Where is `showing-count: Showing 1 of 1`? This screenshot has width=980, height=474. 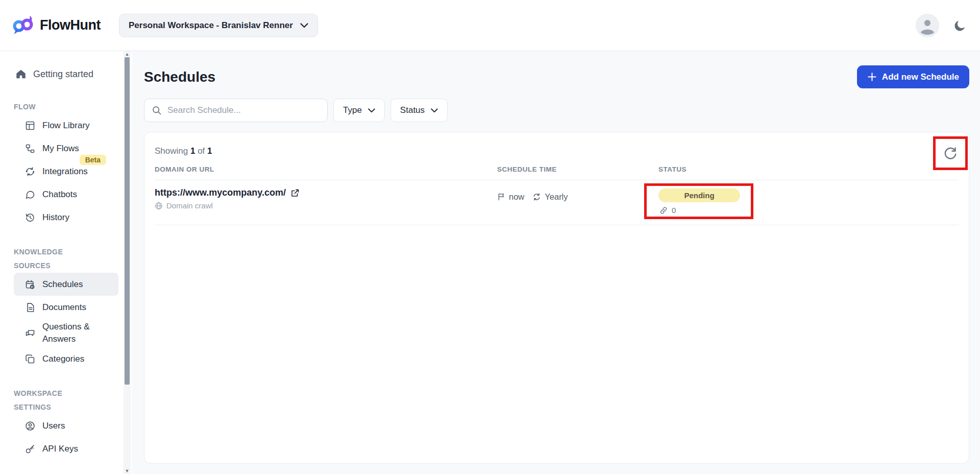
showing-count: Showing 1 of 1 is located at coordinates (556, 144).